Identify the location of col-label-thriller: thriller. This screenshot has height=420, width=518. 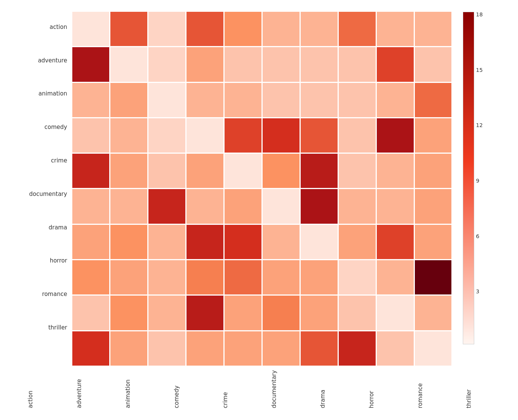
(469, 389).